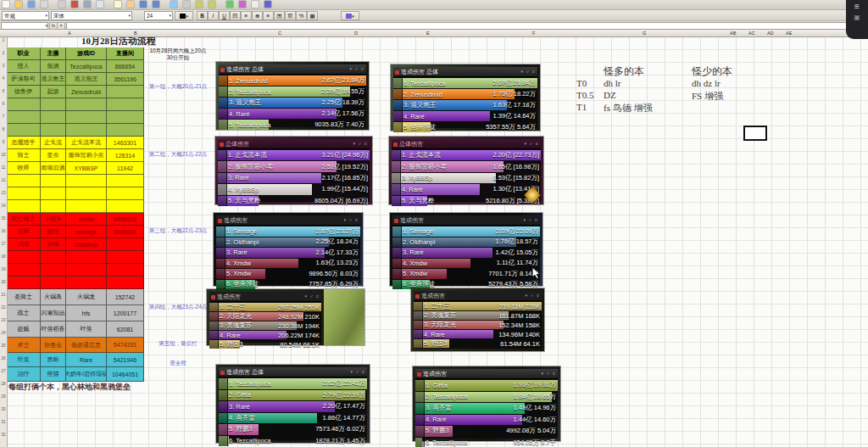  What do you see at coordinates (100, 4) in the screenshot?
I see `copy-icon` at bounding box center [100, 4].